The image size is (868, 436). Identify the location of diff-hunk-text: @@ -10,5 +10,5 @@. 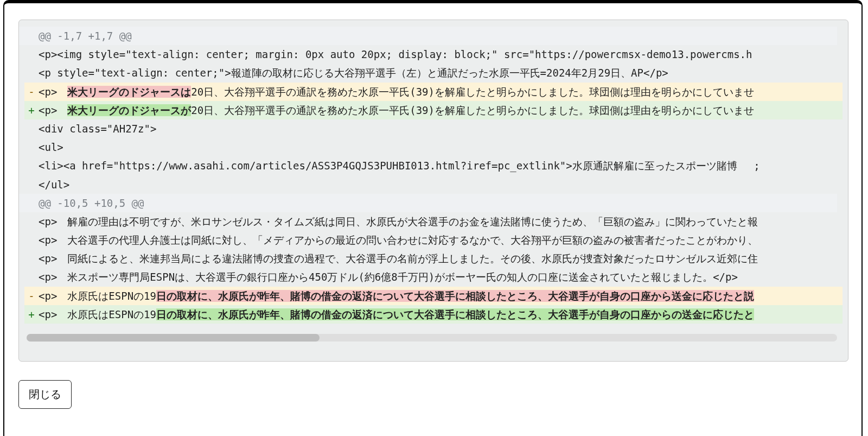
(438, 203).